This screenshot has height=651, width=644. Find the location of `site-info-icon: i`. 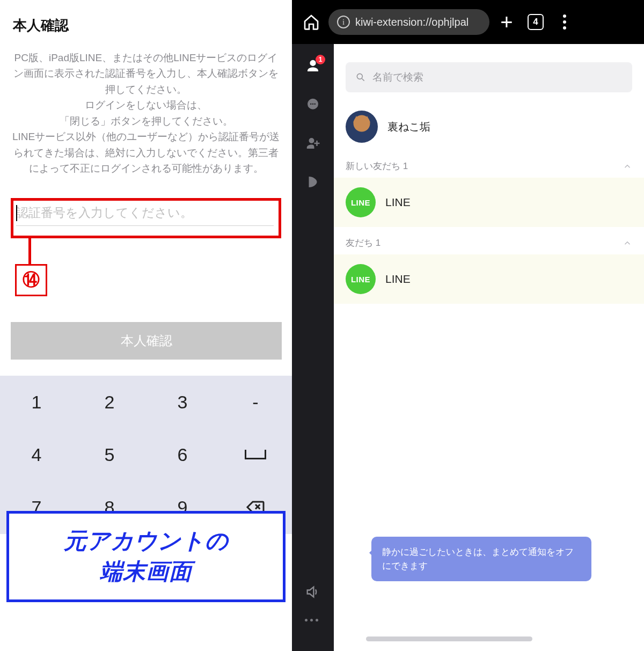

site-info-icon: i is located at coordinates (343, 22).